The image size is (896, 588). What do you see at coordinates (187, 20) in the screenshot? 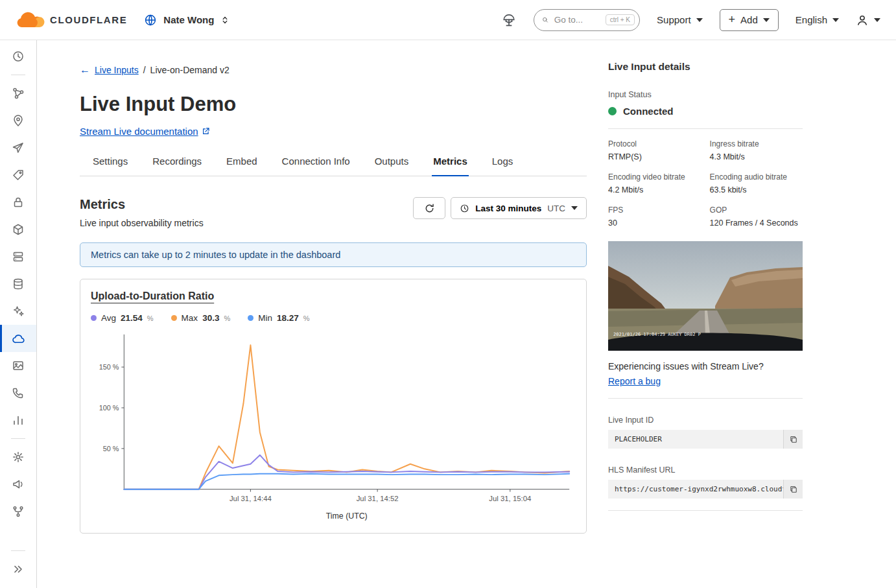
I see `account-switcher: Nate Wong` at bounding box center [187, 20].